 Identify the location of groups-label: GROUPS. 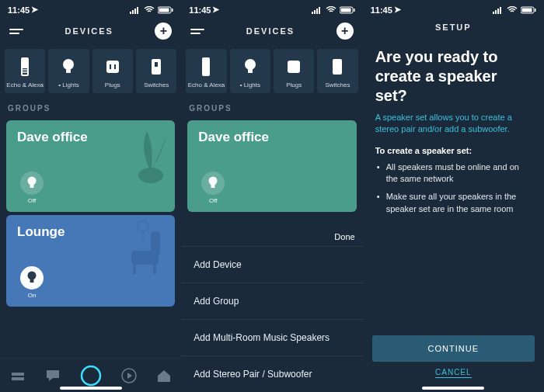
(90, 107).